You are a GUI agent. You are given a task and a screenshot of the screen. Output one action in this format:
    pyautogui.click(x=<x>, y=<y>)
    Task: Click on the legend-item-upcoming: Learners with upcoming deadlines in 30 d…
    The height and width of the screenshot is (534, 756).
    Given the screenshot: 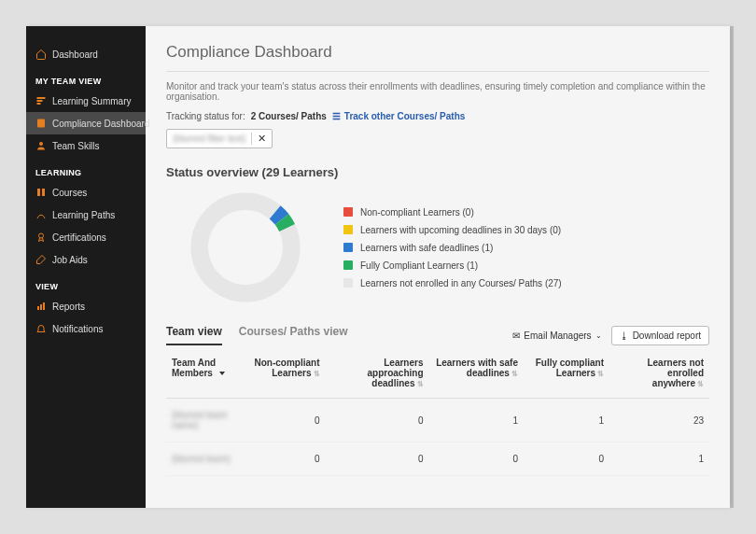 What is the action you would take?
    pyautogui.click(x=453, y=230)
    